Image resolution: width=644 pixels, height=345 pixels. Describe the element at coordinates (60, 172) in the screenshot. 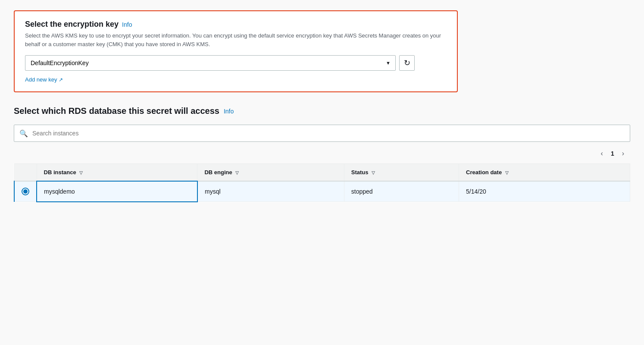

I see `col-db-instance-label: DB instance` at that location.